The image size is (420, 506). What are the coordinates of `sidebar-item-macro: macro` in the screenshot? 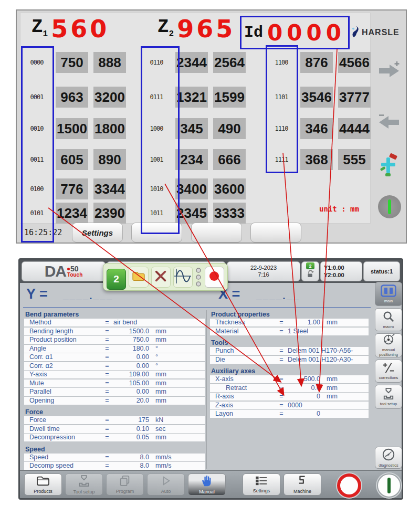 It's located at (388, 320).